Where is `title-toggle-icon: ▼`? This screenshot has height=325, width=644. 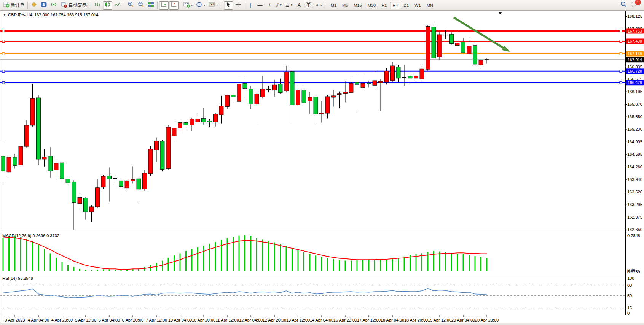
title-toggle-icon: ▼ is located at coordinates (5, 15).